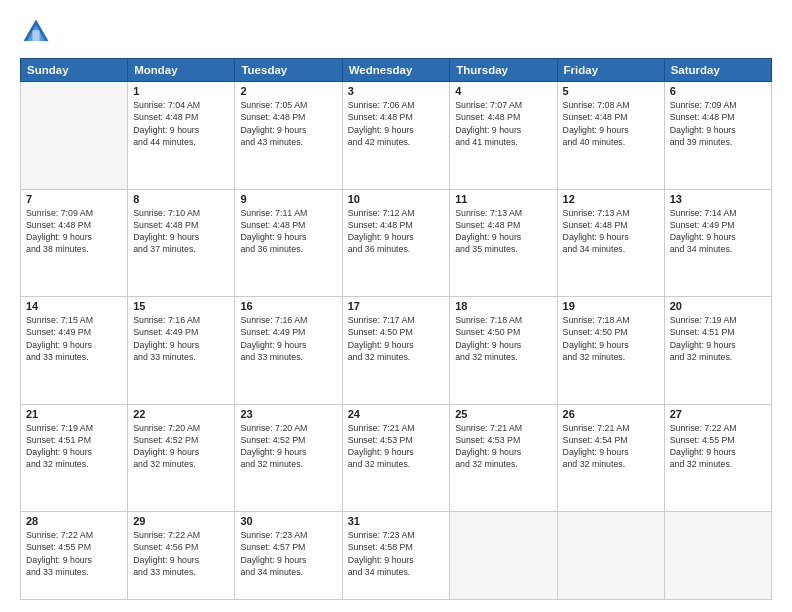 The width and height of the screenshot is (792, 612). What do you see at coordinates (182, 136) in the screenshot?
I see `calendar-cell: 1Sunrise: 7:04 AM Sunset: 4:48 PM Daylig…` at bounding box center [182, 136].